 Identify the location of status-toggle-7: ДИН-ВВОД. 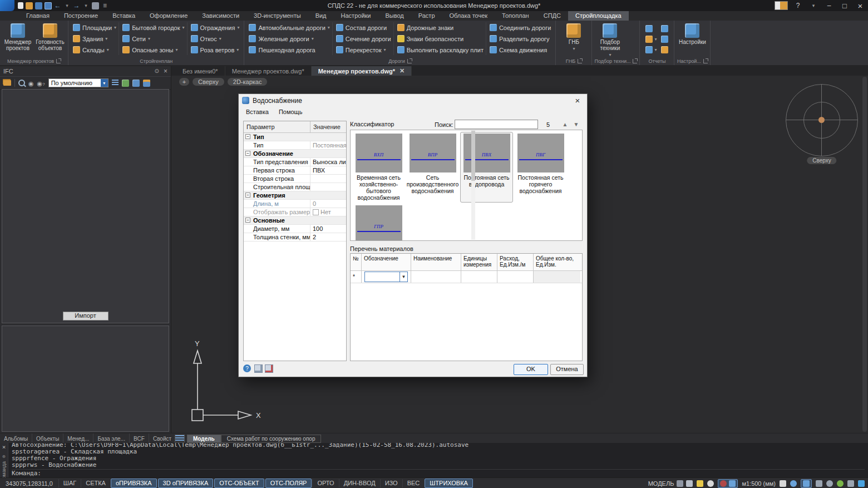
(359, 483).